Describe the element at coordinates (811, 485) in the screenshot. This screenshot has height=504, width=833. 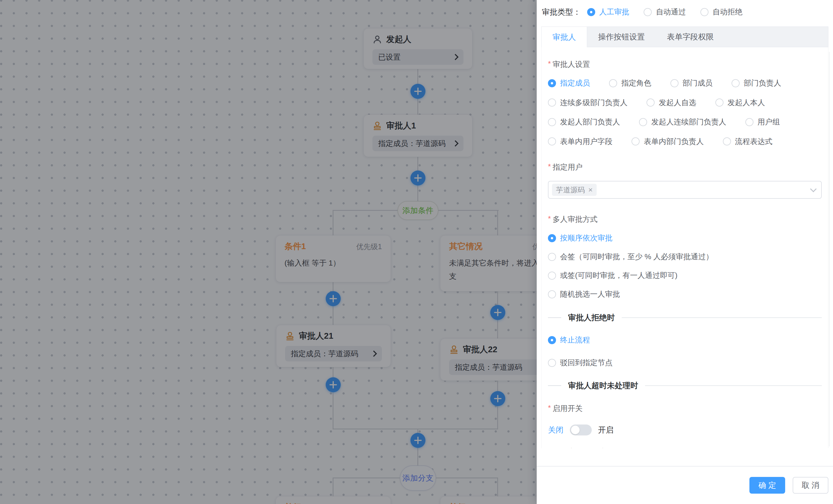
I see `cancel-button: 取 消` at that location.